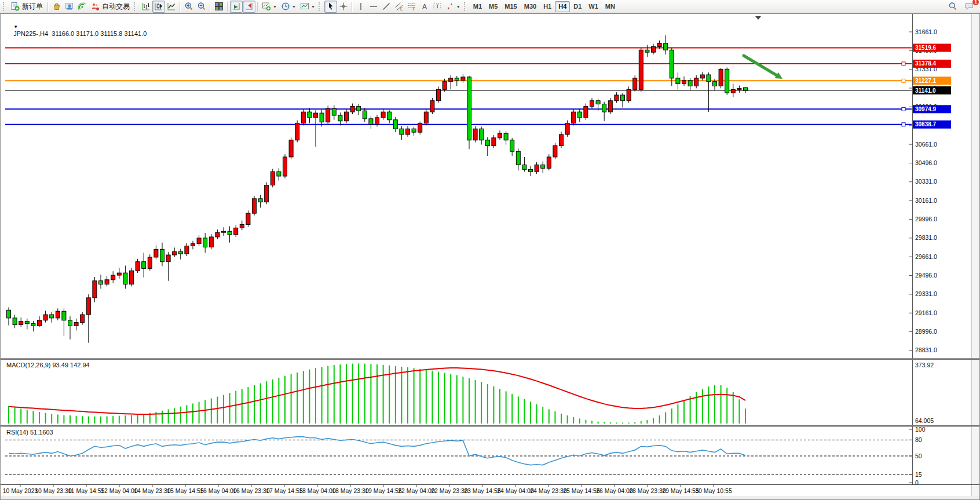 The image size is (980, 500). Describe the element at coordinates (975, 2) in the screenshot. I see `notification-badge: 1` at that location.